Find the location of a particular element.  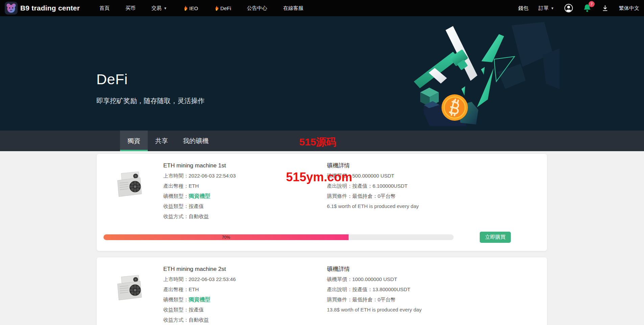

progress-fill: 70% is located at coordinates (226, 237).